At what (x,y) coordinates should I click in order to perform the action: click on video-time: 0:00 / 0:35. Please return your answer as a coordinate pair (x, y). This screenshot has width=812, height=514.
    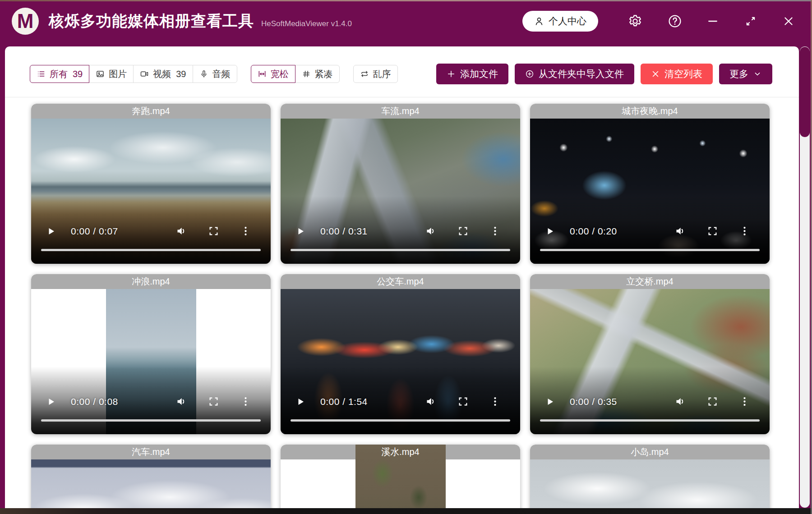
    Looking at the image, I should click on (594, 402).